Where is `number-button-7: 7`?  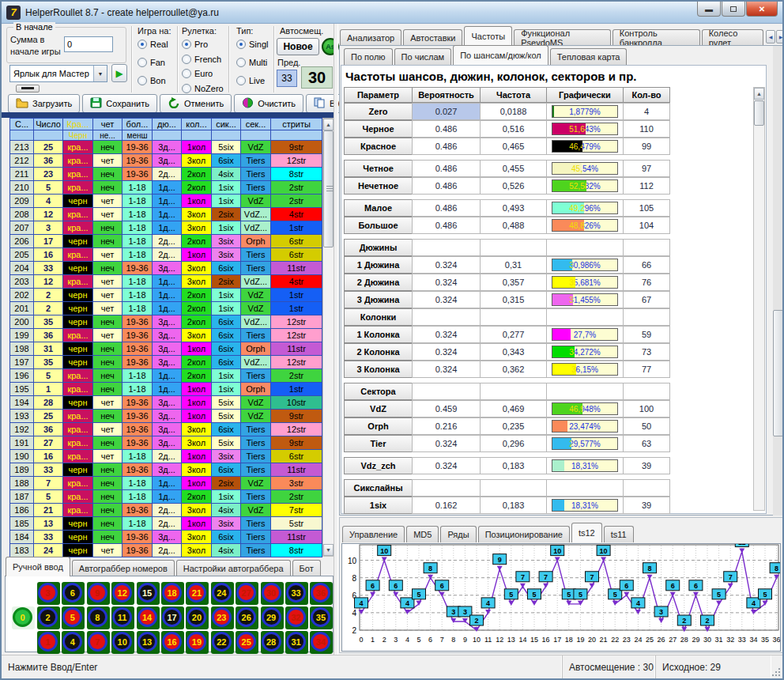
number-button-7: 7 is located at coordinates (98, 642).